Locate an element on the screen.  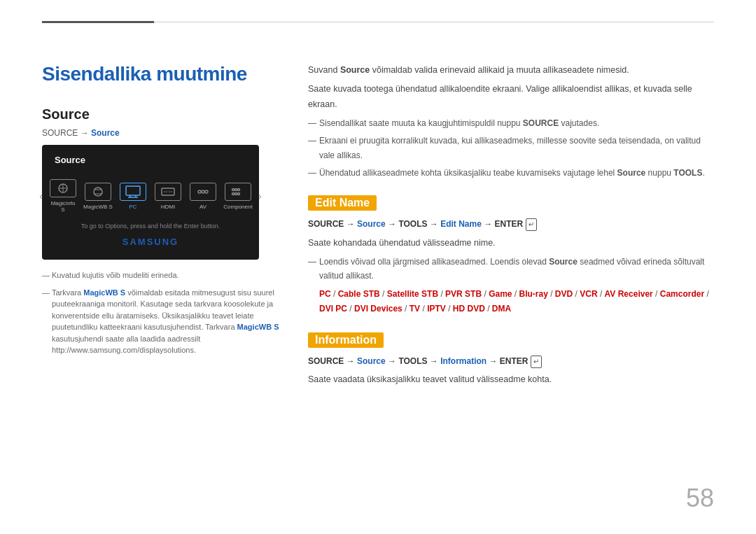
note-item-2: Tarkvara MagicWB S võimaldab esitada mit… is located at coordinates (161, 322).